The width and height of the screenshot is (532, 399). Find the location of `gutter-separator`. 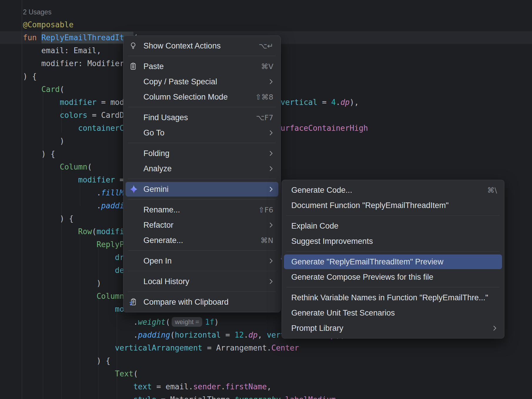

gutter-separator is located at coordinates (22, 200).